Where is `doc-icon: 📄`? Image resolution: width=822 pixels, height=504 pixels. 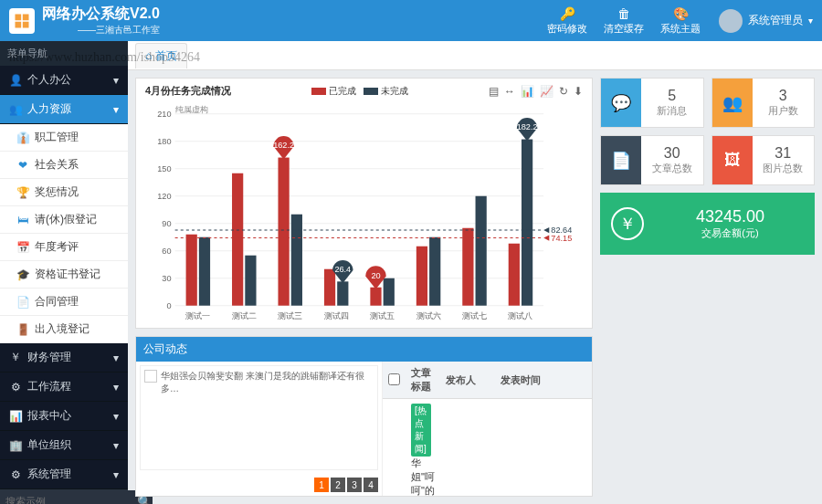 doc-icon: 📄 is located at coordinates (621, 161).